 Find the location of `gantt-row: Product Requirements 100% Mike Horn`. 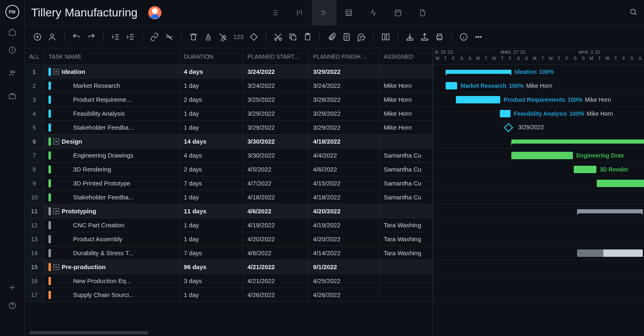

gantt-row: Product Requirements 100% Mike Horn is located at coordinates (539, 100).